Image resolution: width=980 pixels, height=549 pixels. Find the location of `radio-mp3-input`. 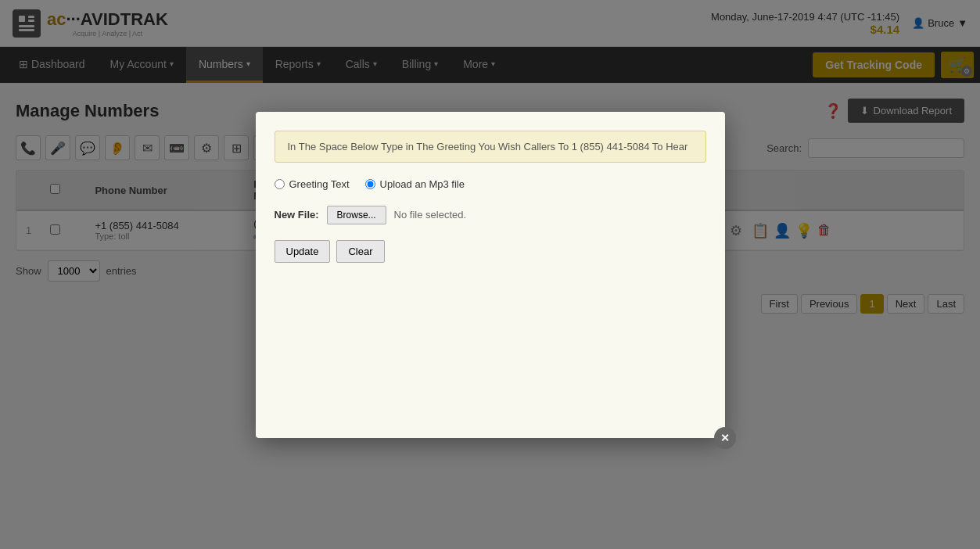

radio-mp3-input is located at coordinates (371, 185).